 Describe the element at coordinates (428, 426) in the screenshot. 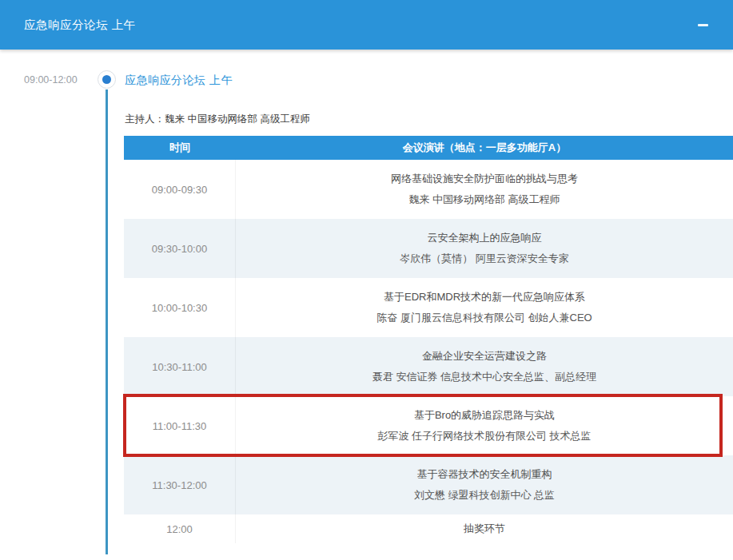

I see `table-row: 11:00-11:30 基于Bro的威胁追踪思路与实战 彭军波 任子行网络技术股…` at that location.